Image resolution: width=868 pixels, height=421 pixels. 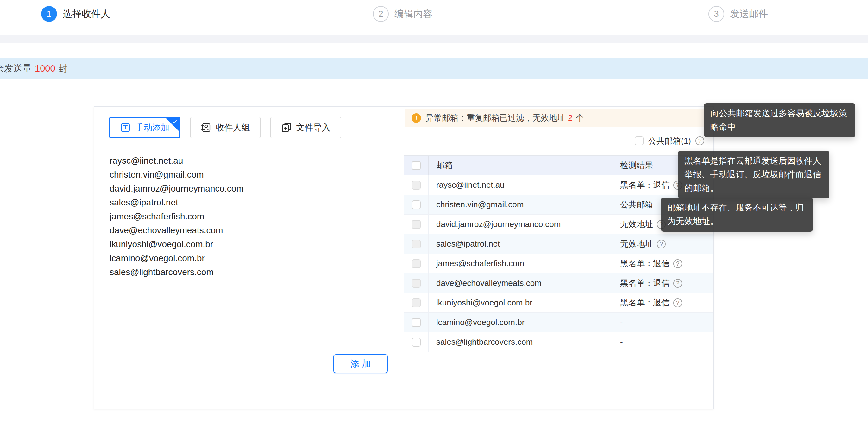 I want to click on table-header: 邮箱 检测结果, so click(x=559, y=166).